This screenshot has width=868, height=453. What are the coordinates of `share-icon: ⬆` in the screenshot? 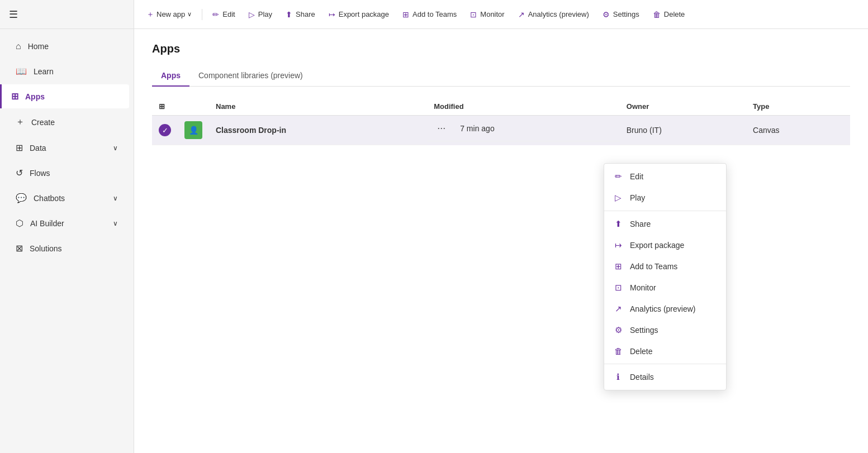 It's located at (289, 15).